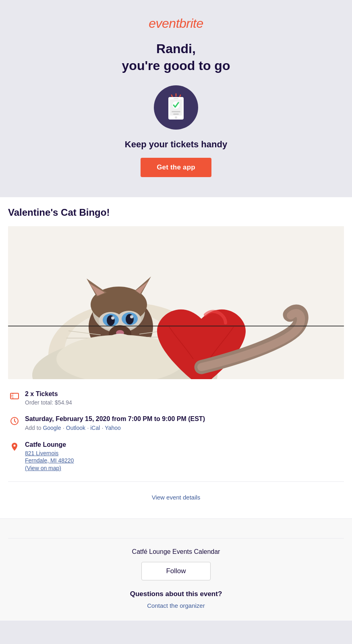 The width and height of the screenshot is (352, 644). I want to click on add-to-label: Add to, so click(34, 428).